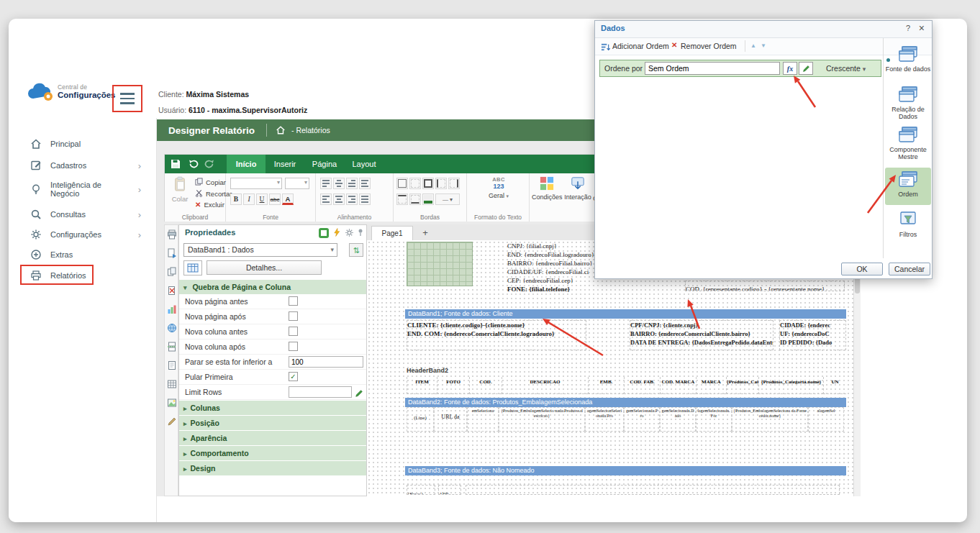 The width and height of the screenshot is (980, 533). Describe the element at coordinates (542, 419) in the screenshot. I see `report-cell: {Produtos_EmbalagemSelecio nada.Produtos…` at that location.